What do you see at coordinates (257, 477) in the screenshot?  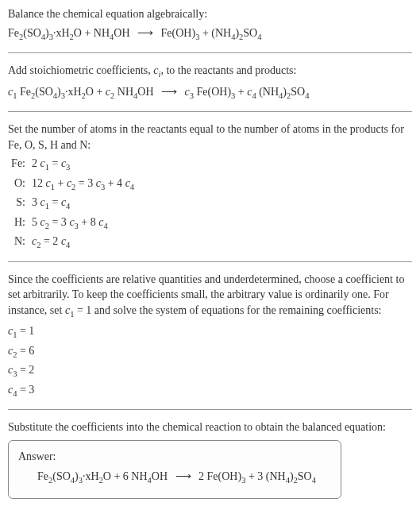 I see `answer-products: 2 Fe(OH)3 + 3 (NH4)2SO4` at bounding box center [257, 477].